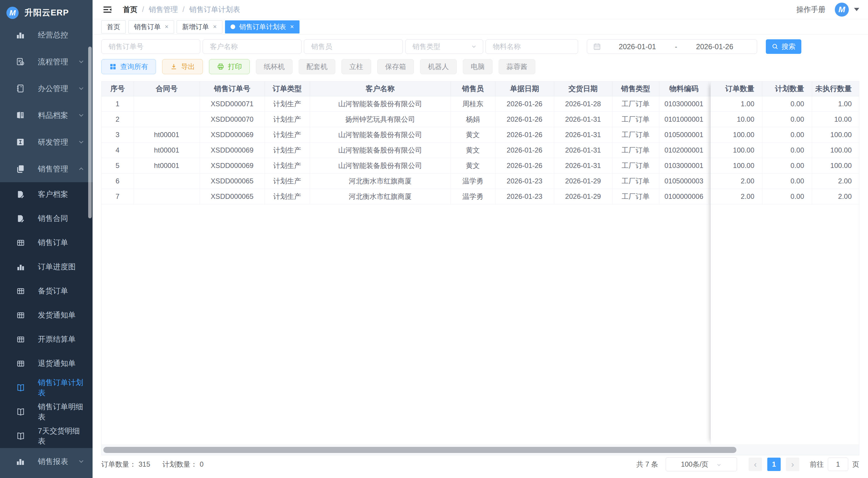 The image size is (868, 478). Describe the element at coordinates (81, 169) in the screenshot. I see `chevron-up-icon` at that location.